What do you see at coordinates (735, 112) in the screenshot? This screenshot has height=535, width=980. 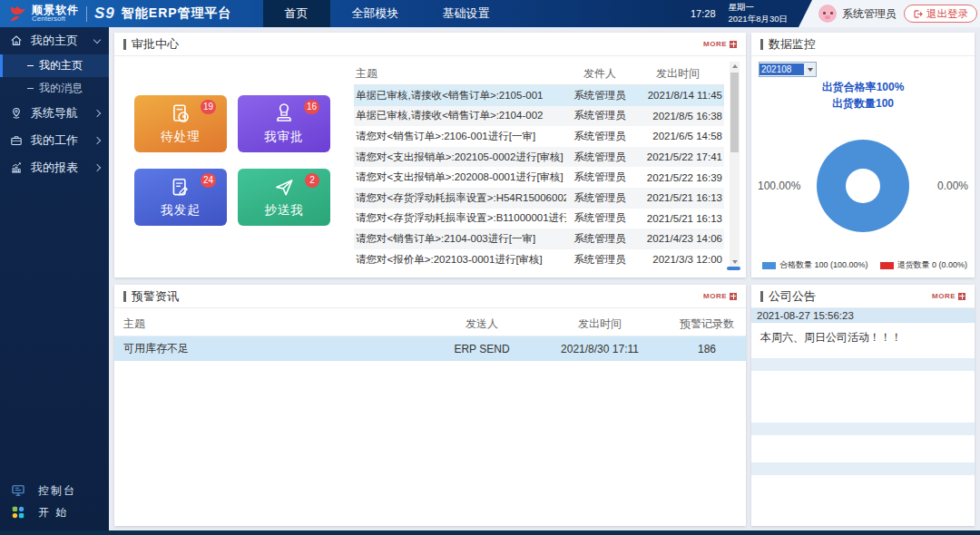 I see `scrollbar-thumb` at bounding box center [735, 112].